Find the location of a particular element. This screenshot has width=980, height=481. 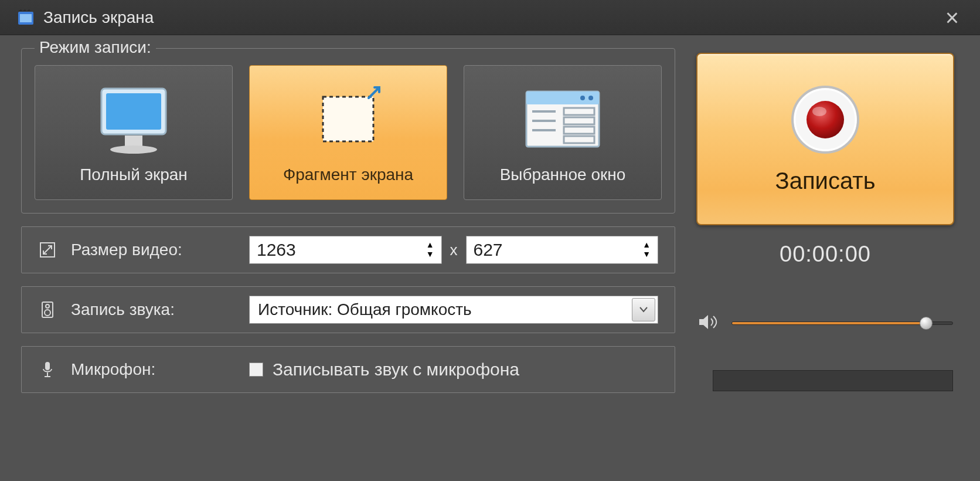

resize-icon is located at coordinates (47, 250).